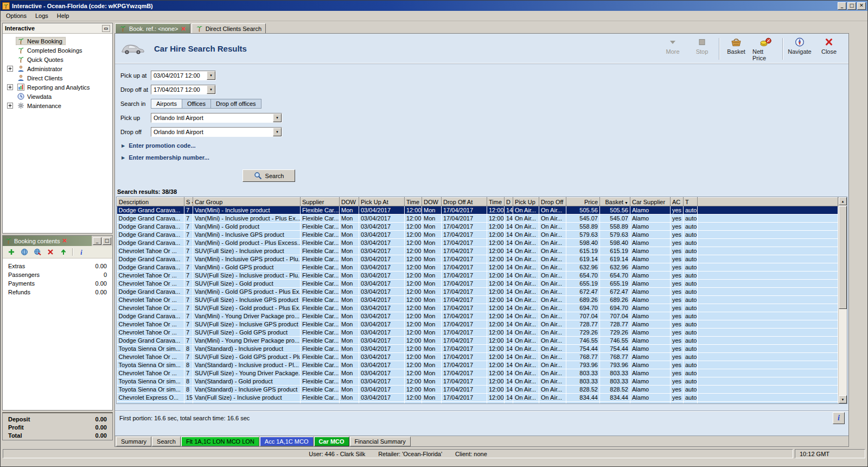 The image size is (868, 467). Describe the element at coordinates (58, 50) in the screenshot. I see `sidebar-item-completed-bookings: Completed Bookings` at that location.